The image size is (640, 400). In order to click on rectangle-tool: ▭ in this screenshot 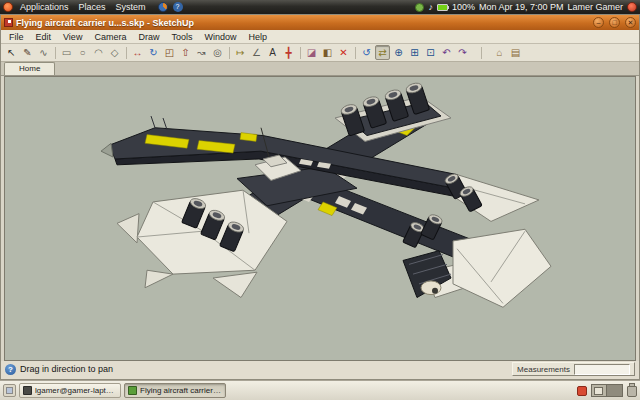, I will do `click(66, 52)`.